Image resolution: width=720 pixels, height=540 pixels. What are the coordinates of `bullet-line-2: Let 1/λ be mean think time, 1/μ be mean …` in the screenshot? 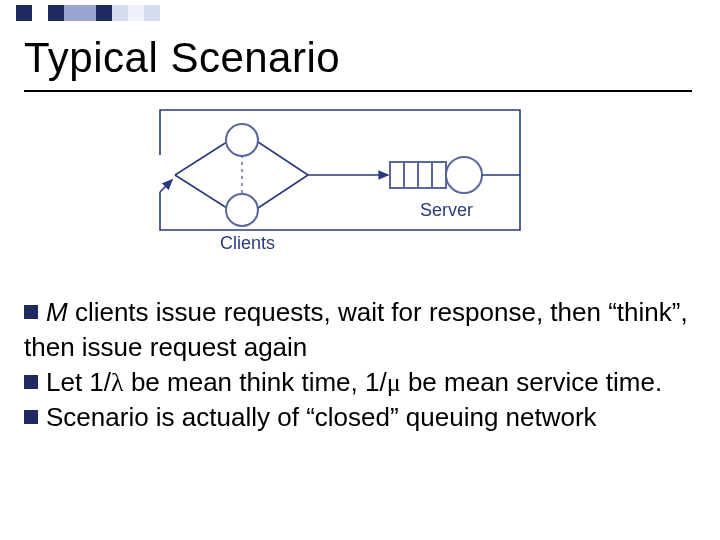 It's located at (360, 382).